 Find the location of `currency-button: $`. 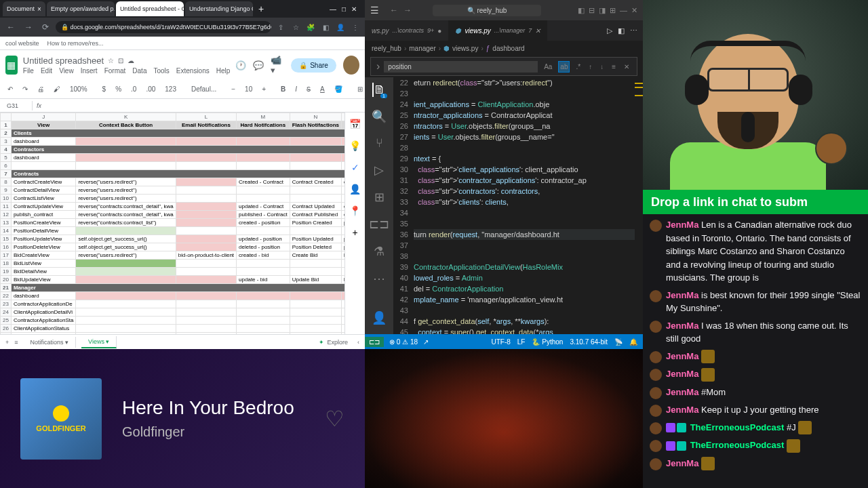

currency-button: $ is located at coordinates (104, 89).